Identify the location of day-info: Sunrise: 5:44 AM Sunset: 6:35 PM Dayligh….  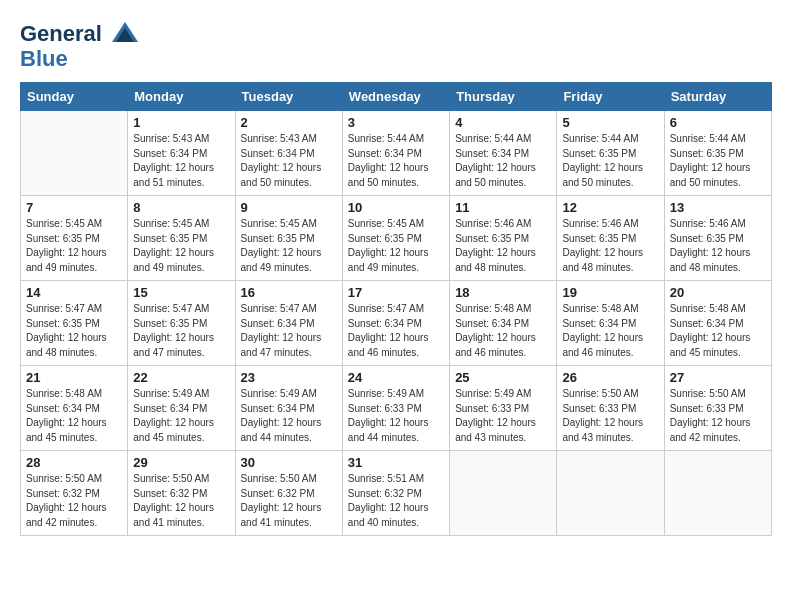
(718, 161).